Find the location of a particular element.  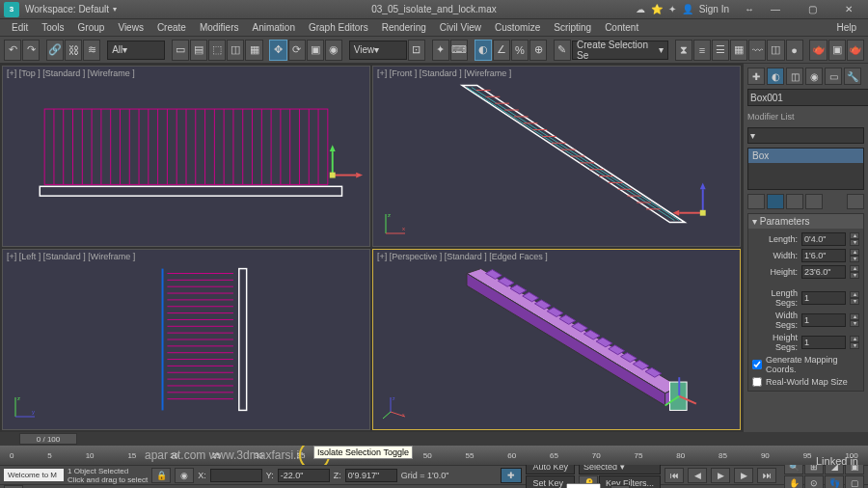

keyboard-button: ⌨ is located at coordinates (459, 50).